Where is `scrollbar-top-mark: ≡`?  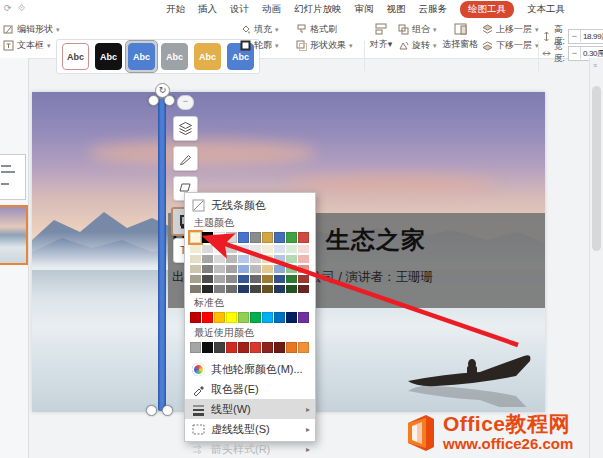
scrollbar-top-mark: ≡ is located at coordinates (595, 66).